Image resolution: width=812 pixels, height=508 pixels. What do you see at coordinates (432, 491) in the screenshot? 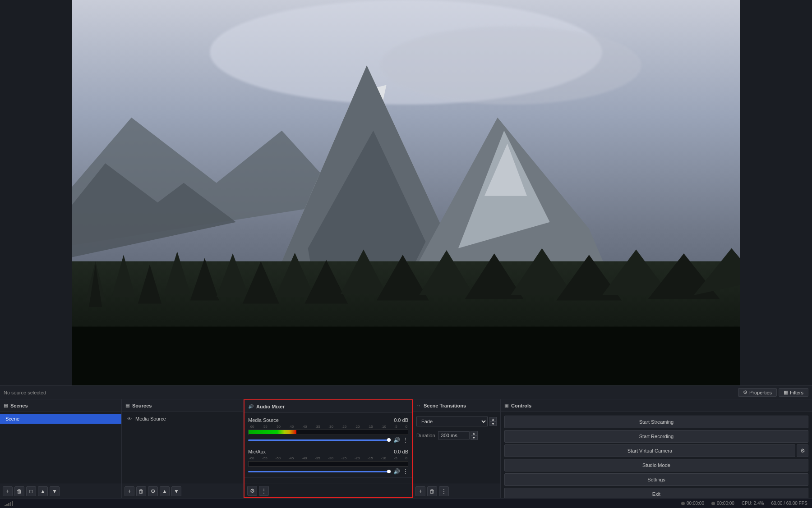
I see `remove-transition-button: 🗑` at bounding box center [432, 491].